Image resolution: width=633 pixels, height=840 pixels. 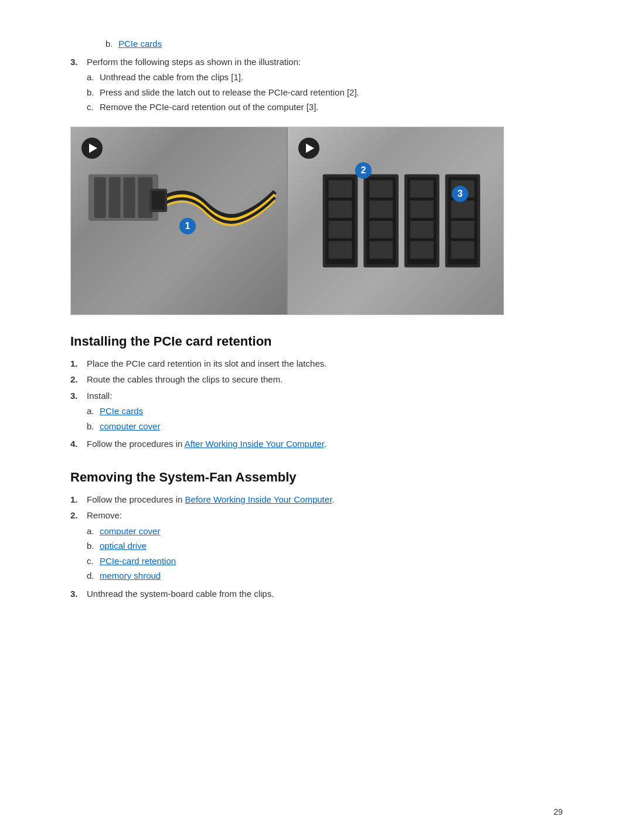 I want to click on section2-step3: 3. Unthread the system-board cable from …, so click(x=316, y=594).